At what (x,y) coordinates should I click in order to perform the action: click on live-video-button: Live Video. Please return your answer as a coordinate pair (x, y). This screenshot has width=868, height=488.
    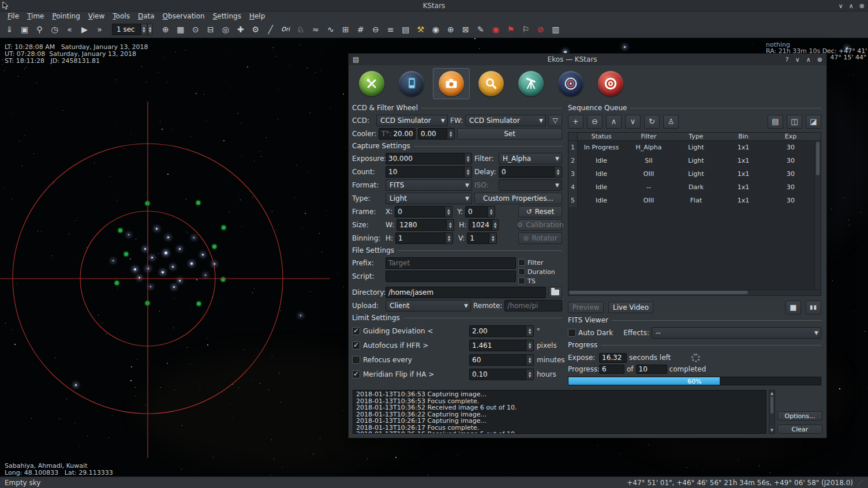
    Looking at the image, I should click on (631, 307).